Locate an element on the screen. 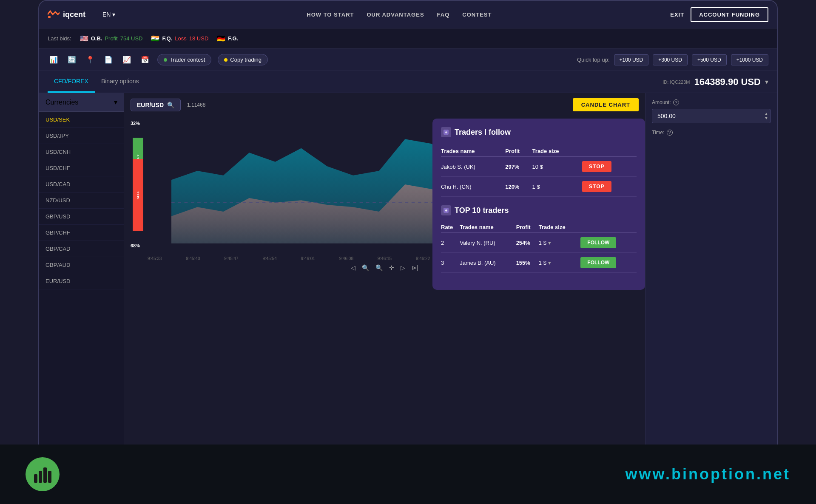 Image resolution: width=816 pixels, height=504 pixels. sidebar-item-nzd-usd: NZD/USD is located at coordinates (82, 201).